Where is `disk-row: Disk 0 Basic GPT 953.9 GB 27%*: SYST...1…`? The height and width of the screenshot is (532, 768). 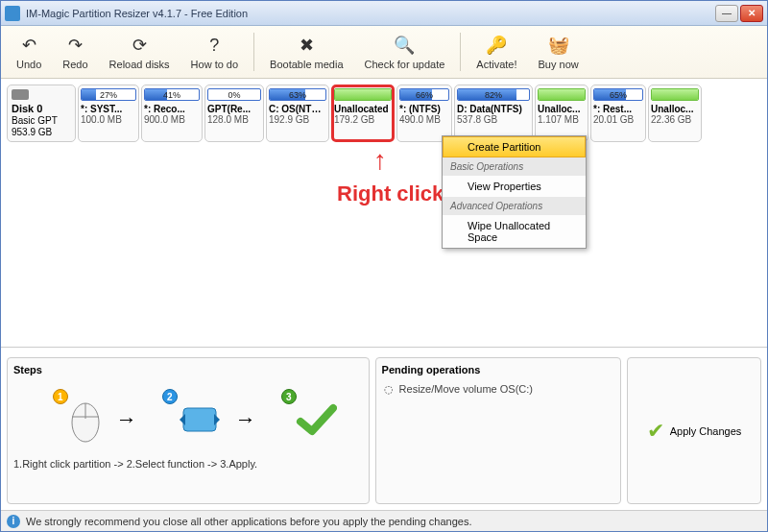
disk-row: Disk 0 Basic GPT 953.9 GB 27%*: SYST...1… is located at coordinates (384, 113).